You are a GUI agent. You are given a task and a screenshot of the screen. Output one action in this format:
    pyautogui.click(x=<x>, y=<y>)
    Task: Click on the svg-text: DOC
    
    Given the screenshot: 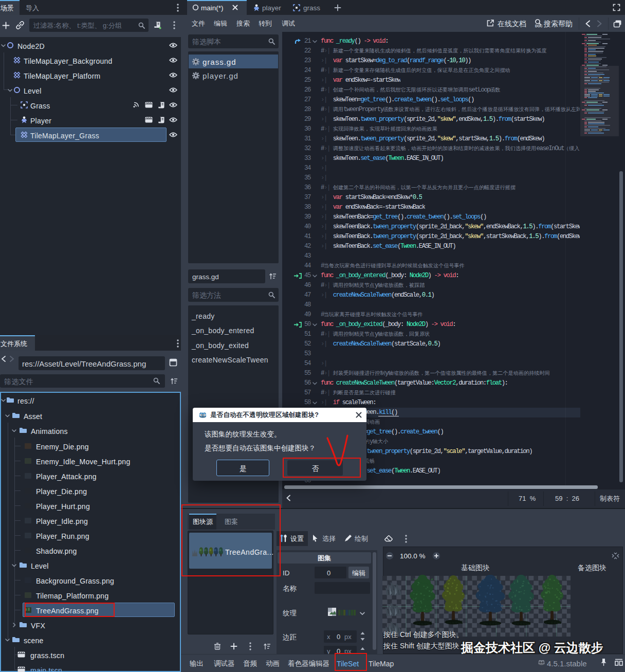 What is the action you would take?
    pyautogui.click(x=539, y=26)
    